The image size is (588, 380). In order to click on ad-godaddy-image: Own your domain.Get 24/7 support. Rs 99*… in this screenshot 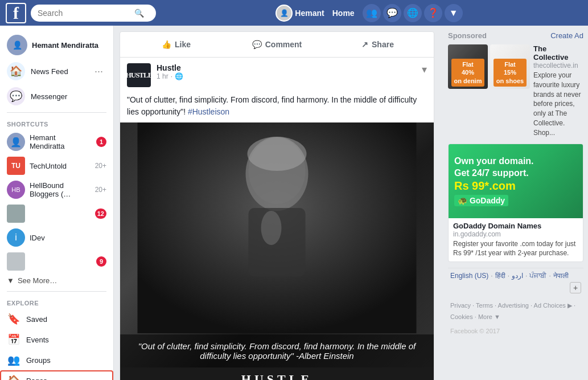, I will do `click(516, 181)`.